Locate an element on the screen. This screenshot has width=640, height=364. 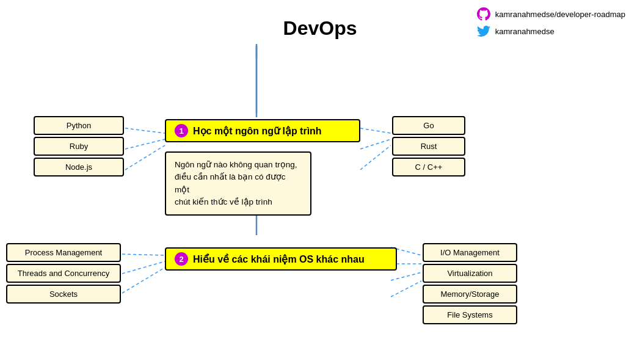
twitter-label: kamranahmedse is located at coordinates (525, 32).